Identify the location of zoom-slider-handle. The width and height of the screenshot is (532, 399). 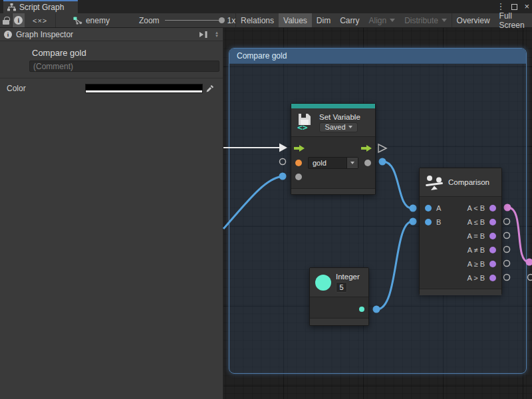
(222, 20).